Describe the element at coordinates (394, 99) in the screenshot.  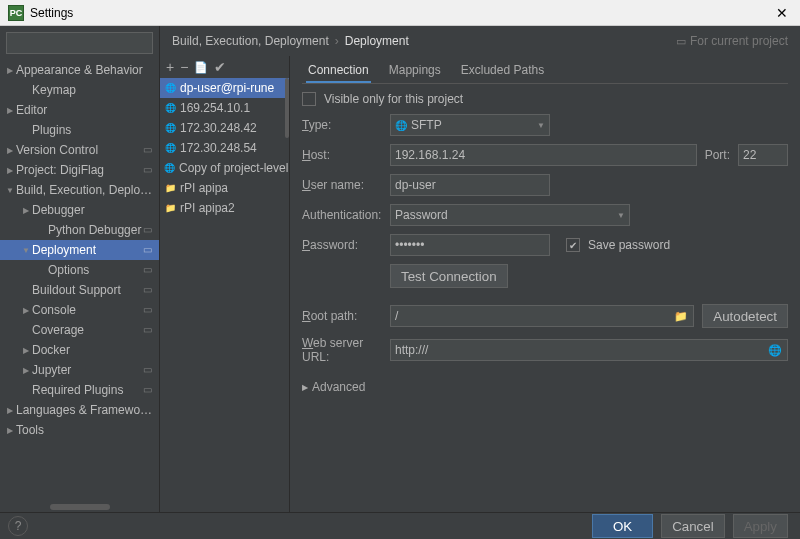
I see `visible-only-label: Visible only for this project` at that location.